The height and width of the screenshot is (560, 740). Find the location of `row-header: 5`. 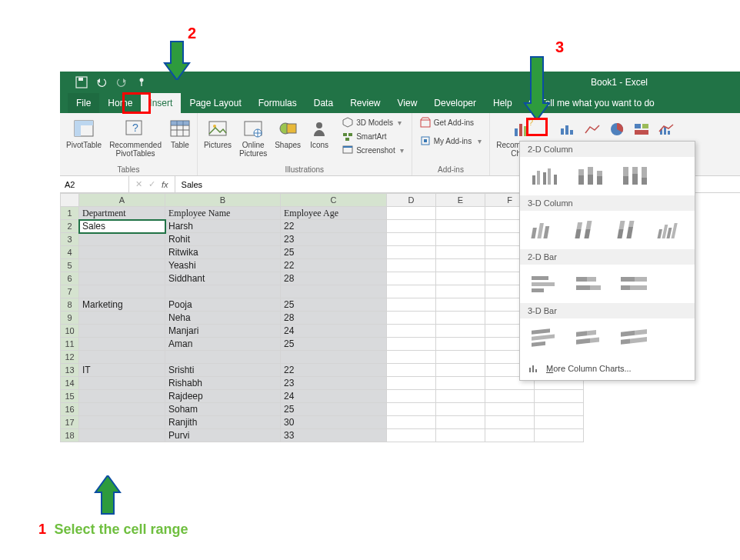

row-header: 5 is located at coordinates (70, 266).